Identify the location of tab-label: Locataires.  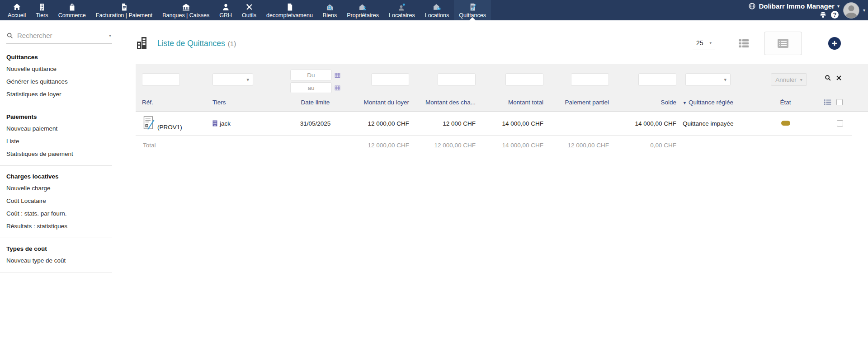
(402, 15).